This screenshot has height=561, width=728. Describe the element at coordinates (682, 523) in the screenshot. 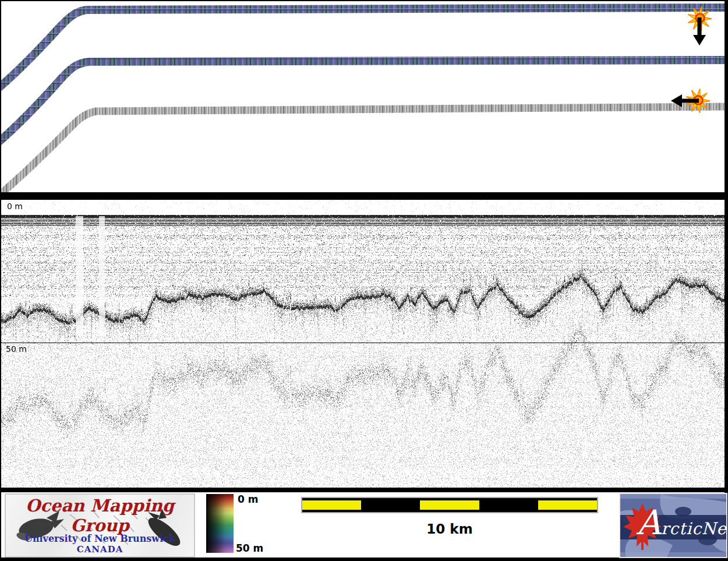

I see `arcticnet-wordmark: ArcticNet` at that location.